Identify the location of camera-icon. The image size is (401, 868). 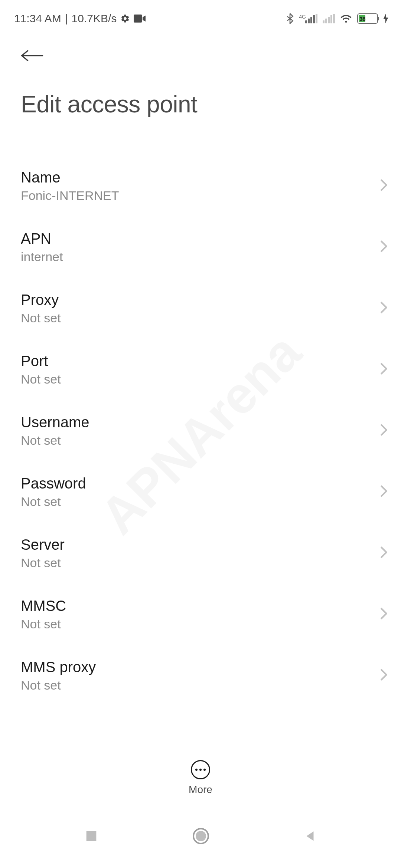
(140, 19).